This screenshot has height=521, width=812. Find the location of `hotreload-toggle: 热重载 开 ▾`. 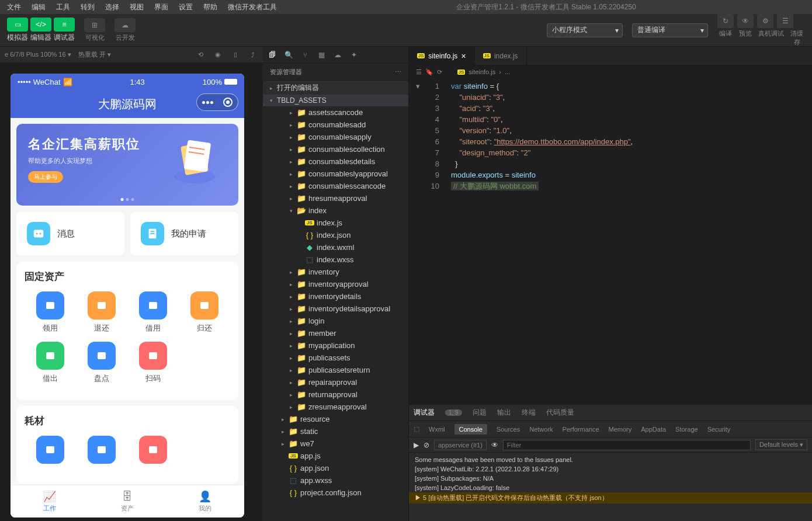

hotreload-toggle: 热重载 开 ▾ is located at coordinates (95, 55).